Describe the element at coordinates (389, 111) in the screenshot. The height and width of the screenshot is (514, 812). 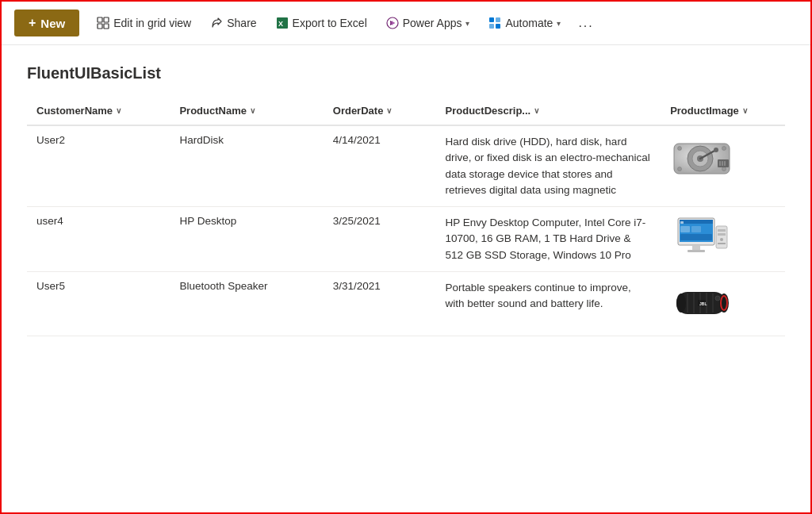
I see `sort-icon-date: ∨` at that location.